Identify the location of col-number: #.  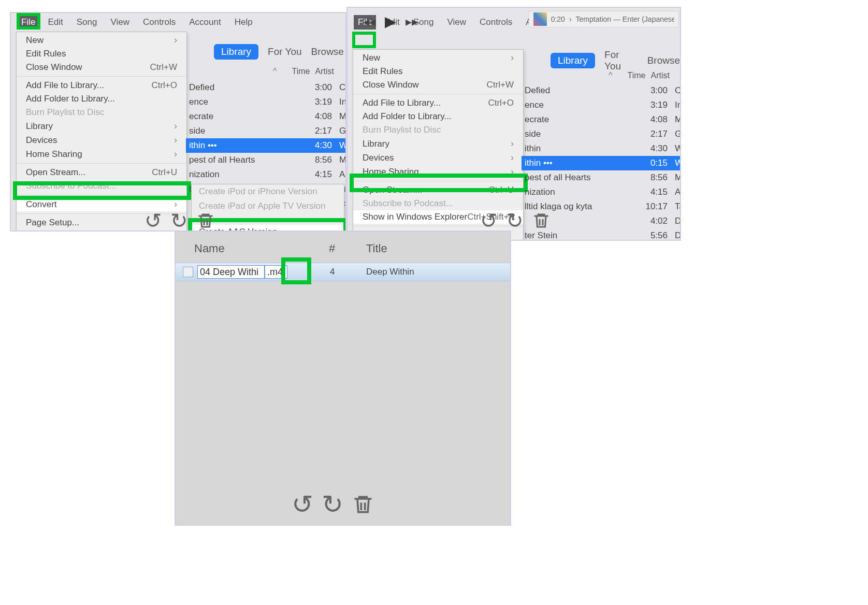
(332, 249).